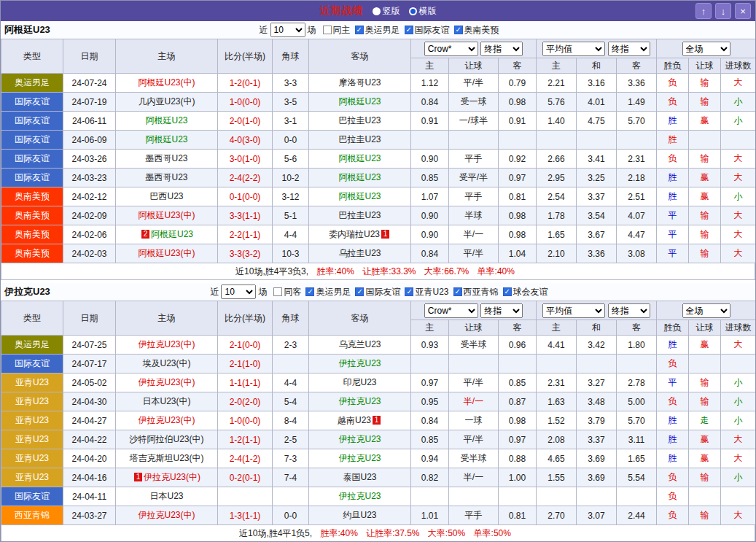  What do you see at coordinates (476, 292) in the screenshot?
I see `filter-checkbox: 西亚青锦` at bounding box center [476, 292].